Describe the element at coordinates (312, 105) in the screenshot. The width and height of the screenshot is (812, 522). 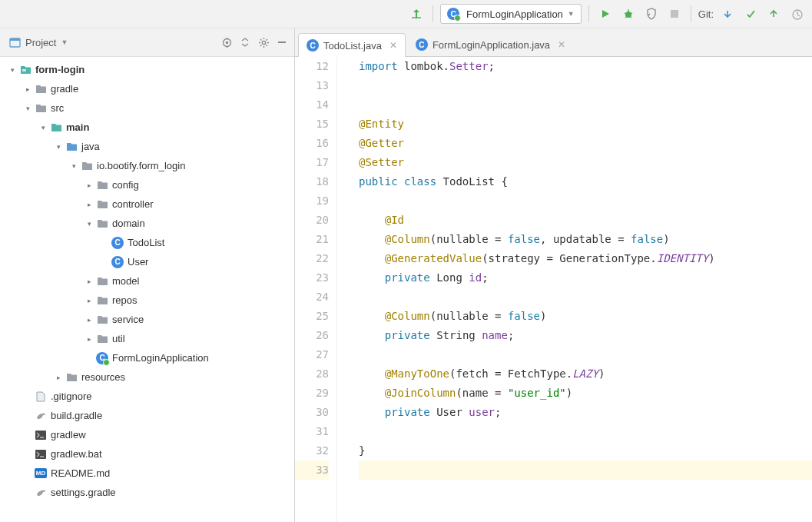
I see `gutter-line: 14` at that location.